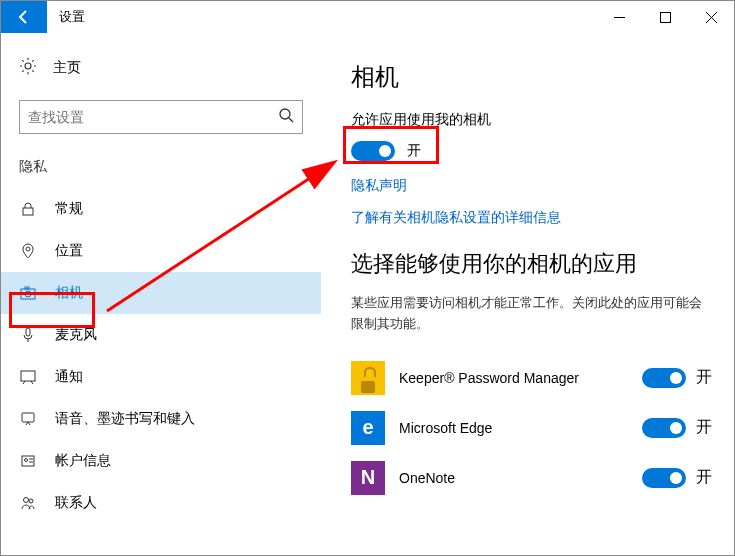  I want to click on nav-label: 位置, so click(69, 251).